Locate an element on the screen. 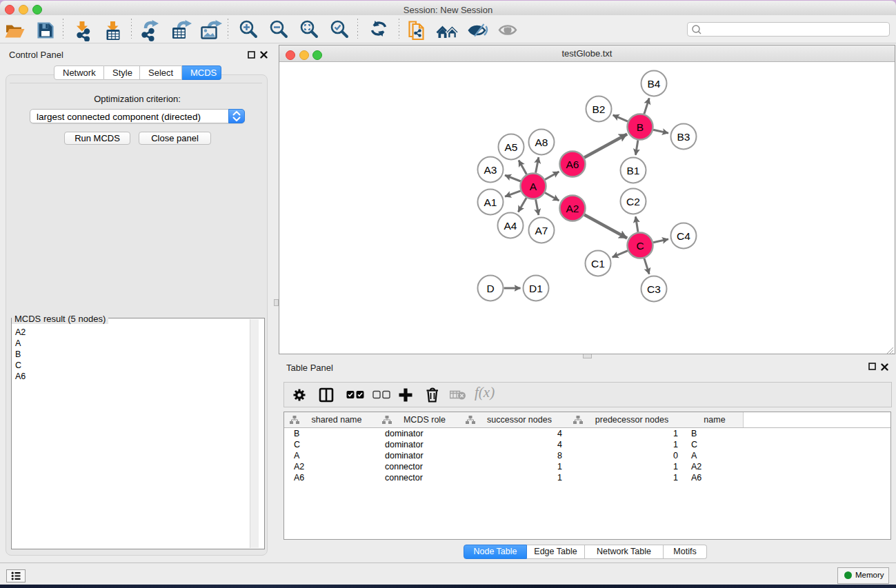 This screenshot has height=588, width=896. svg-text: C1 is located at coordinates (598, 263).